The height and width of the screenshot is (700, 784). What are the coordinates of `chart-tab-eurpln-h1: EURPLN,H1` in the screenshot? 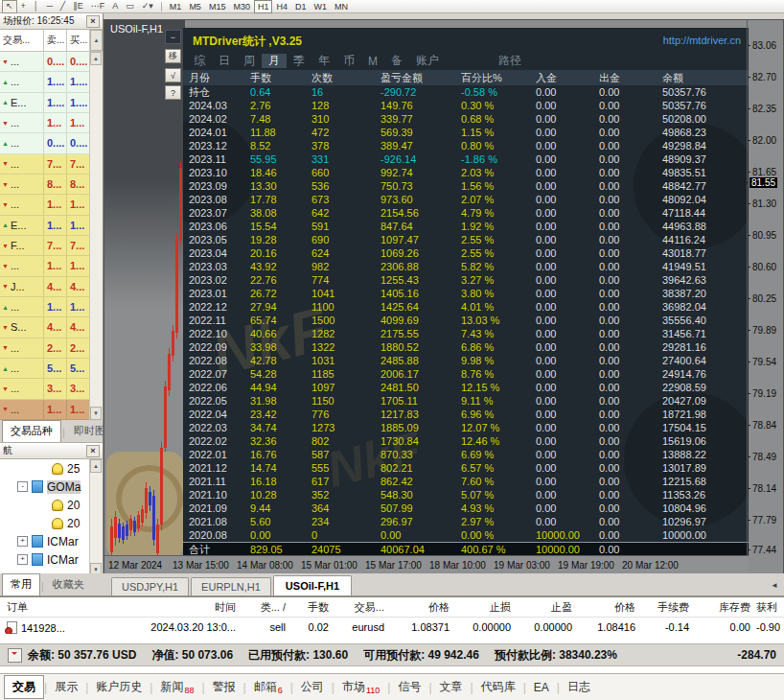 It's located at (231, 587).